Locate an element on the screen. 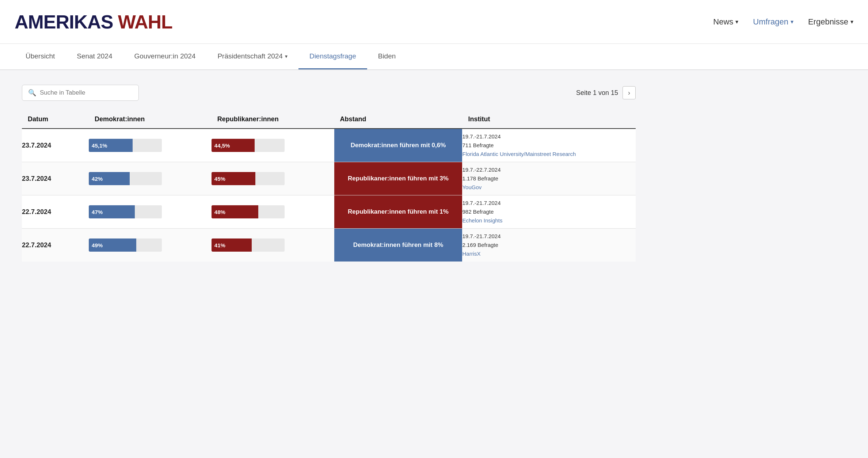 The image size is (868, 458). institut-link: Florida Atlantic University/Mainstreet R… is located at coordinates (519, 154).